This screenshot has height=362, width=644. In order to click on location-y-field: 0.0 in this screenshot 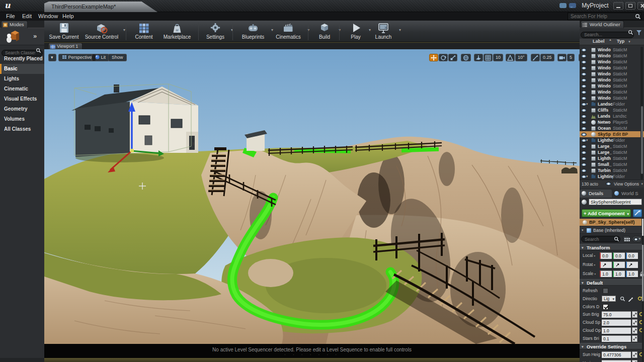, I will do `click(619, 255)`.